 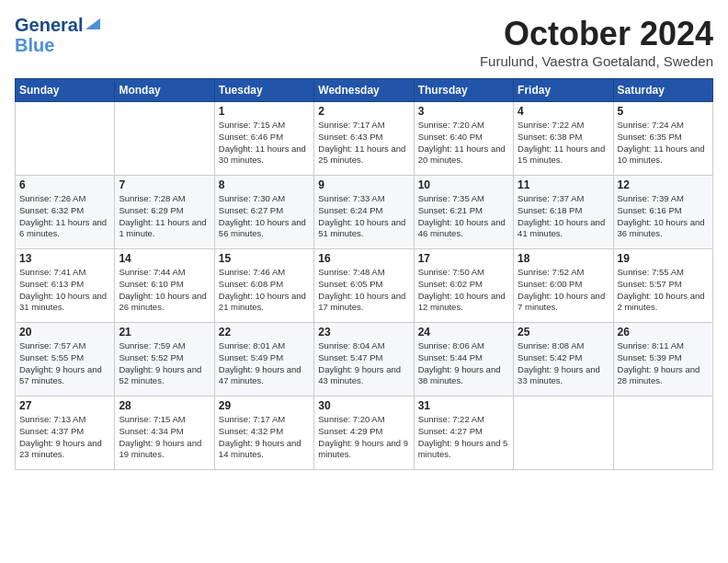 I want to click on day-number: 23, so click(x=364, y=332).